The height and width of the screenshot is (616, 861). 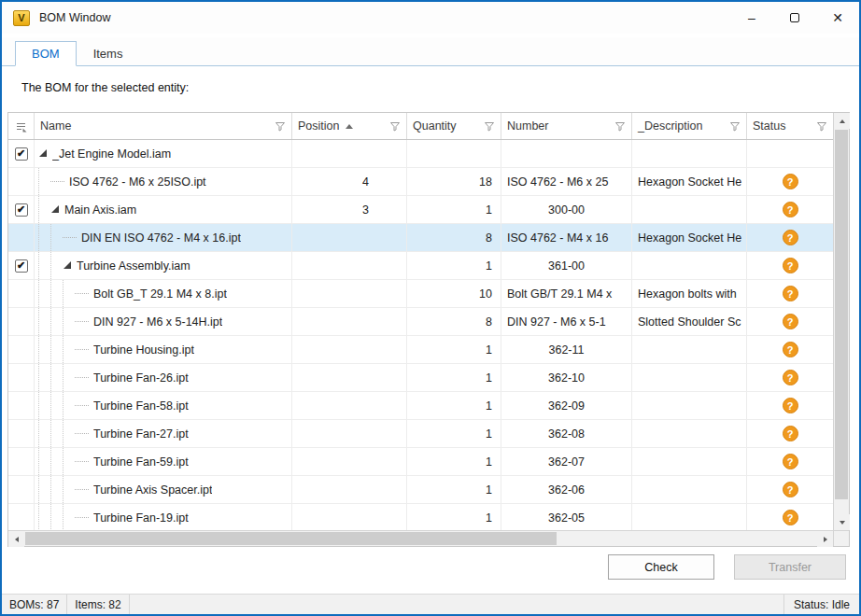 I want to click on table-row: ✔ Turbine Fan-59.ipt 1 362-07 ?, so click(x=420, y=462).